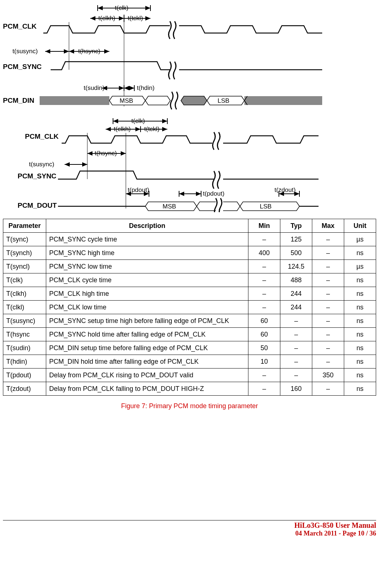 This screenshot has width=382, height=588. Describe the element at coordinates (42, 164) in the screenshot. I see `label-tsusync2: t(susync)` at that location.